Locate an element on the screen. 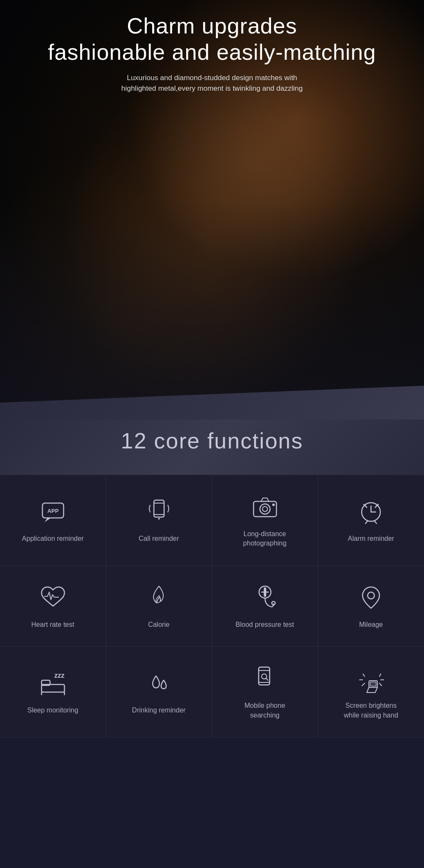  heart-rate-label: Heart rate test is located at coordinates (53, 625).